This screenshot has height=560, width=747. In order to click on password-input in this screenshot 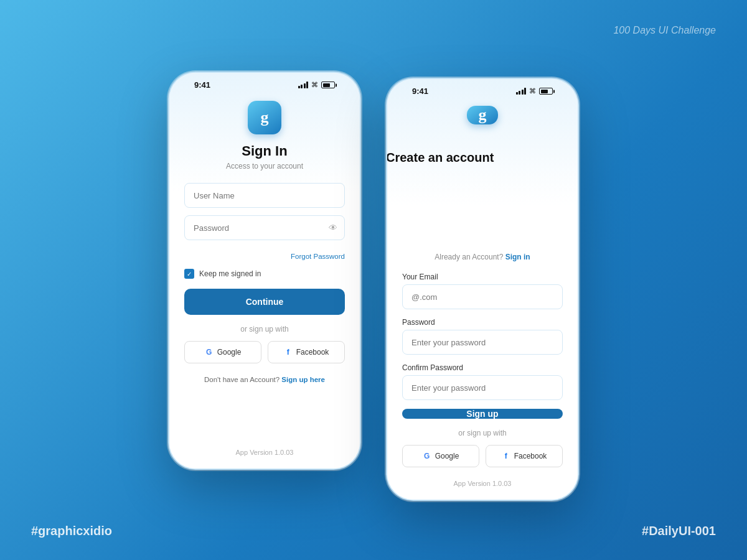, I will do `click(265, 228)`.